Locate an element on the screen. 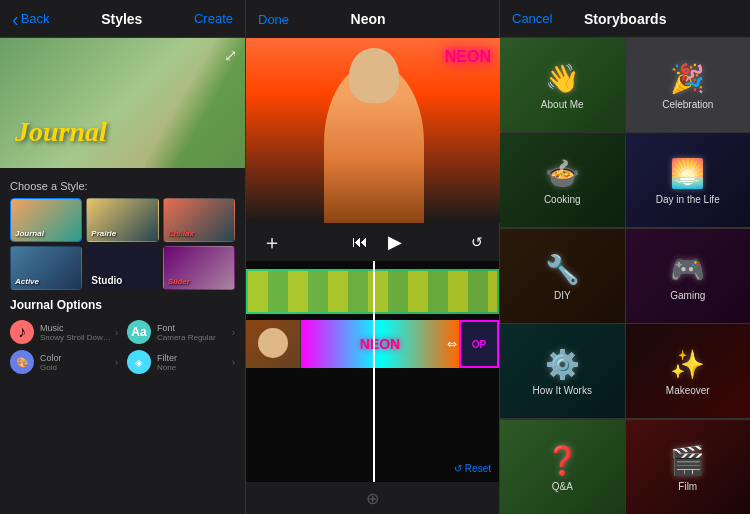 The image size is (750, 514). how-it-works-icon: ⚙️ is located at coordinates (562, 364).